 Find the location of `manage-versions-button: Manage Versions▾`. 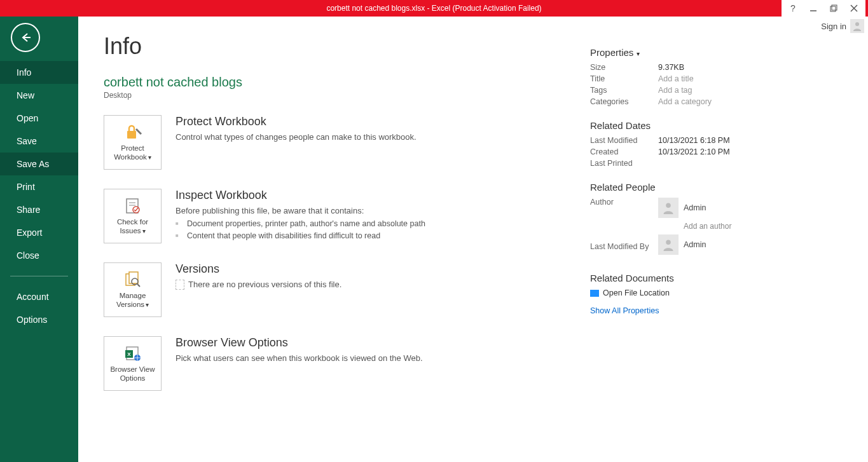

manage-versions-button: Manage Versions▾ is located at coordinates (132, 290).